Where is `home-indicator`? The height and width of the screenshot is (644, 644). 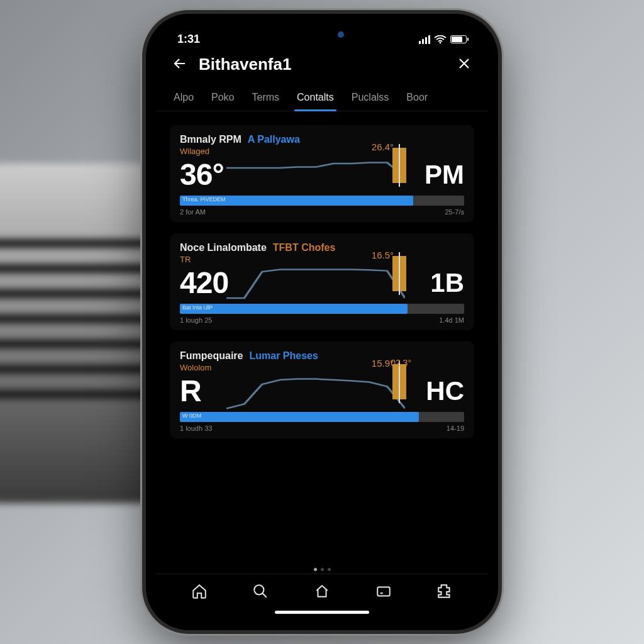
home-indicator is located at coordinates (322, 613).